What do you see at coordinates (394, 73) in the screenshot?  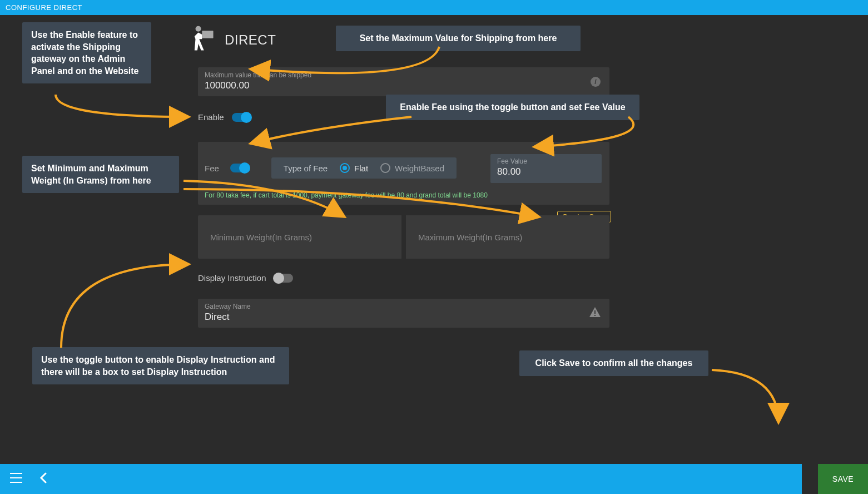 I see `max-value-label: Maximum value that can be shipped` at bounding box center [394, 73].